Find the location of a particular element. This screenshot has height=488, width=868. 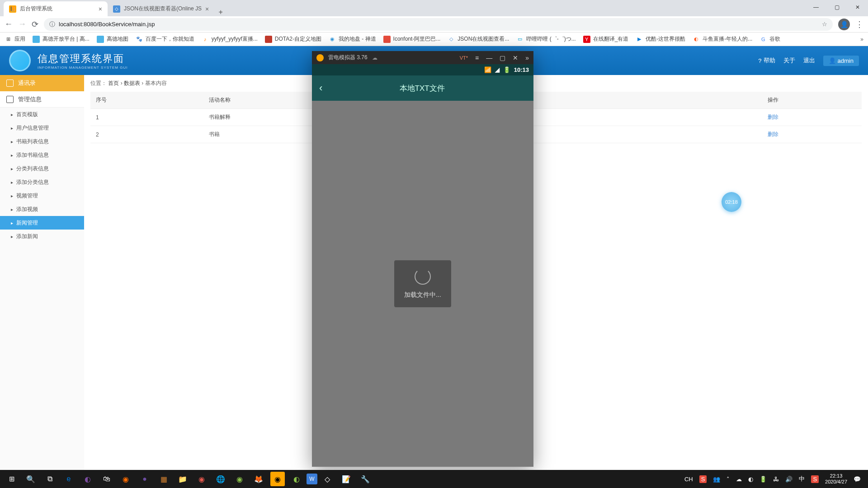

window-maximize-button: ▢ is located at coordinates (837, 7).